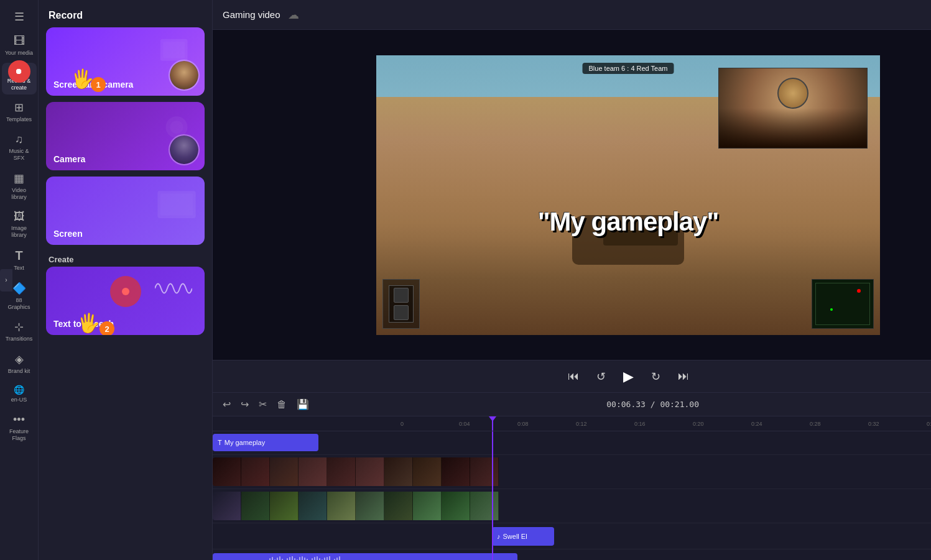 This screenshot has height=560, width=931. Describe the element at coordinates (572, 443) in the screenshot. I see `text-track: T My gameplay` at that location.